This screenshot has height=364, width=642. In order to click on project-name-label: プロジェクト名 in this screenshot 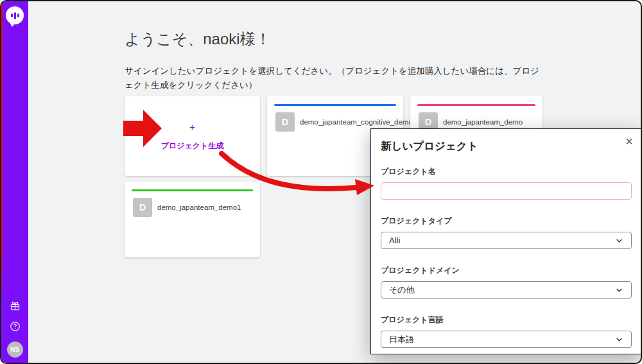, I will do `click(506, 172)`.